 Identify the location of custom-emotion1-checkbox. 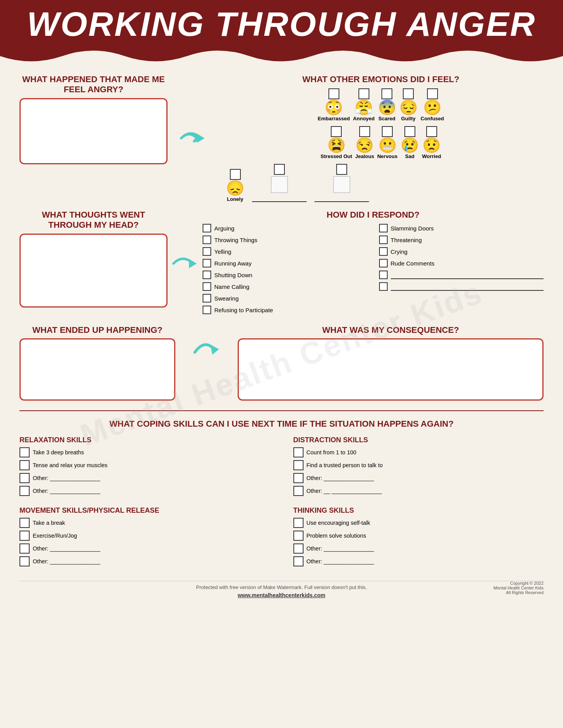
(279, 169).